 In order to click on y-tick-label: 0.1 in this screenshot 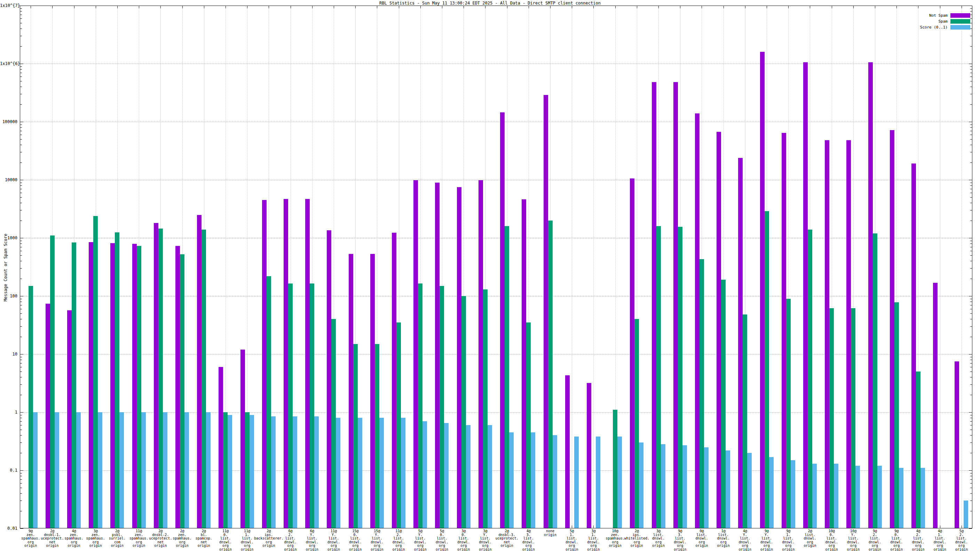, I will do `click(9, 470)`.